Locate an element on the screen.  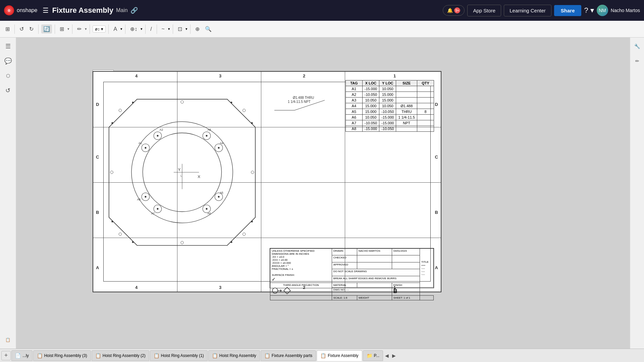
sidebar-parts-button: ⬡ is located at coordinates (8, 76).